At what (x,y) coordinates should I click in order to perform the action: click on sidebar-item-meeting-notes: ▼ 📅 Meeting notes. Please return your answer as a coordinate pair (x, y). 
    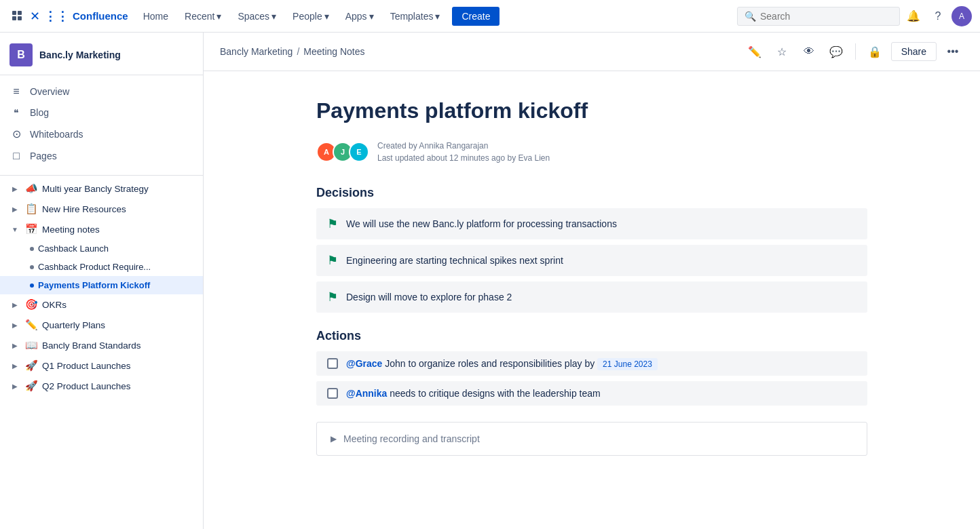
    Looking at the image, I should click on (102, 229).